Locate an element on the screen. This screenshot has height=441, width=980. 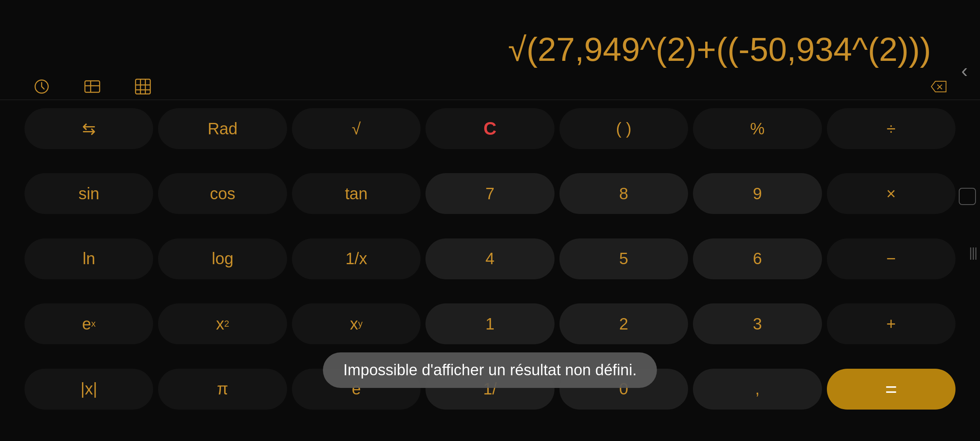
subtract-button: − is located at coordinates (891, 259).